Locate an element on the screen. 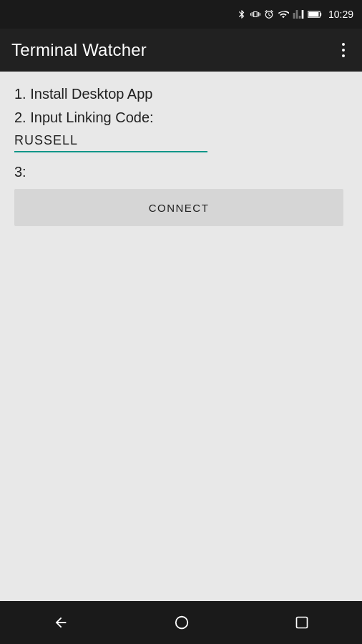 The width and height of the screenshot is (362, 644). step3-label: 3: is located at coordinates (181, 172).